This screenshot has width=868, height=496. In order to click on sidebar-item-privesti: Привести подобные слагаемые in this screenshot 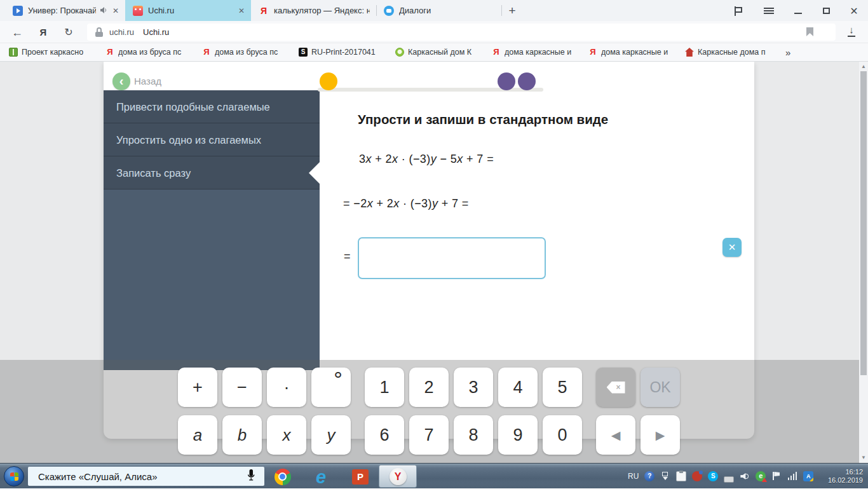, I will do `click(212, 107)`.